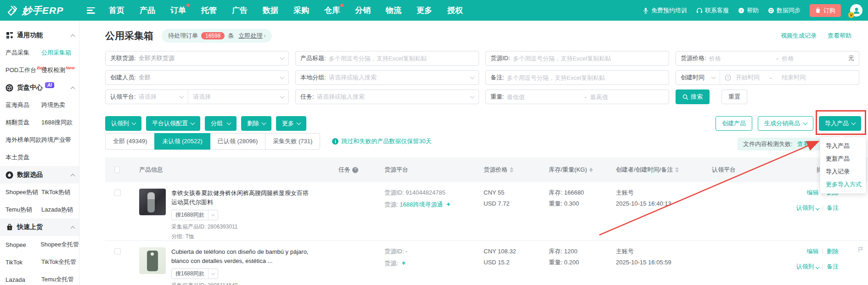  Describe the element at coordinates (799, 36) in the screenshot. I see `video-record-link: 视频生成记录` at that location.